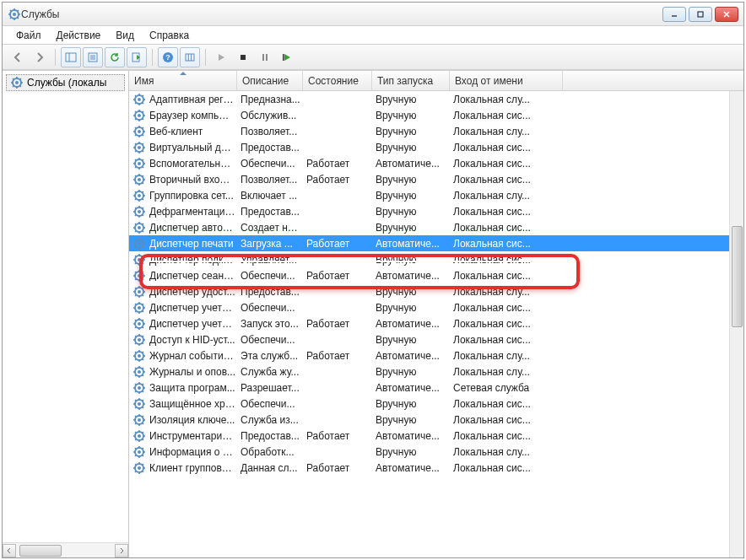 The height and width of the screenshot is (560, 746). What do you see at coordinates (436, 292) in the screenshot?
I see `service-row: Диспетчер удост...Предостав...ВручнуюЛок…` at bounding box center [436, 292].